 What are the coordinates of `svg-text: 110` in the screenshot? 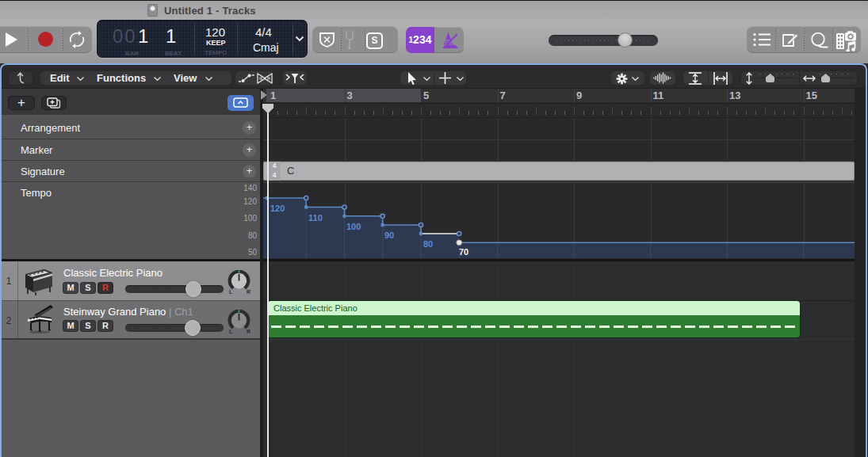 It's located at (315, 218).